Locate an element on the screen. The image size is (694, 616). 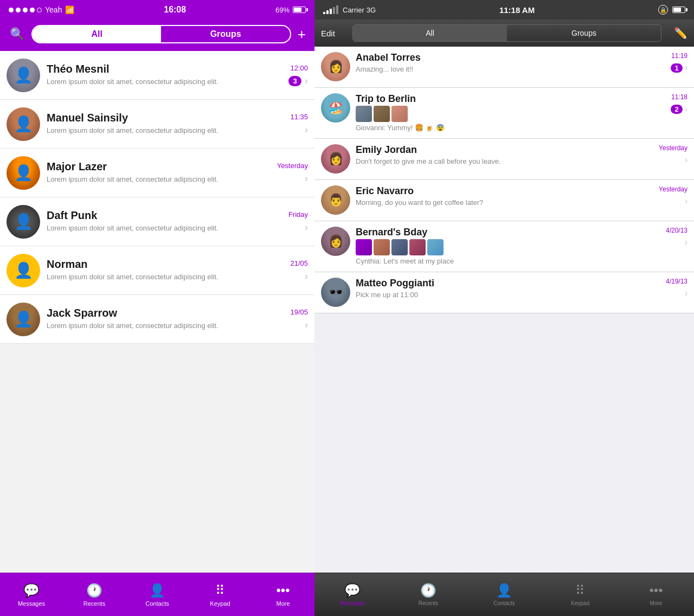
right-tab-recents: 🕐 Recents is located at coordinates (428, 594).